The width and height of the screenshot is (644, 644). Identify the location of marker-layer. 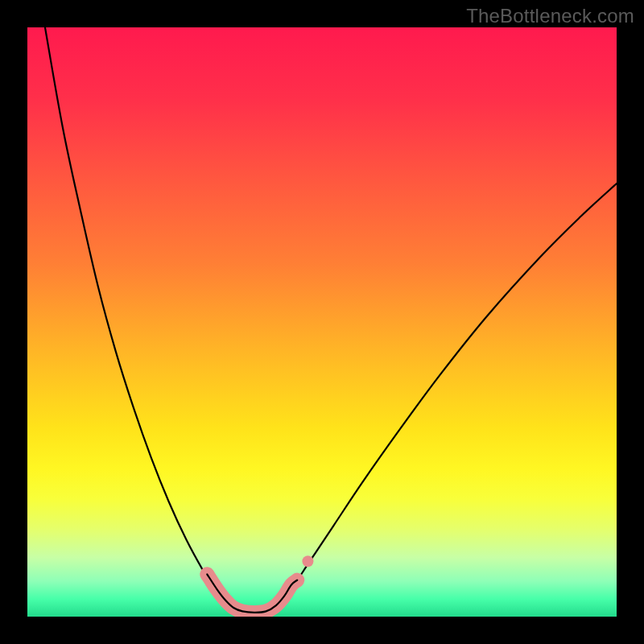
(260, 584).